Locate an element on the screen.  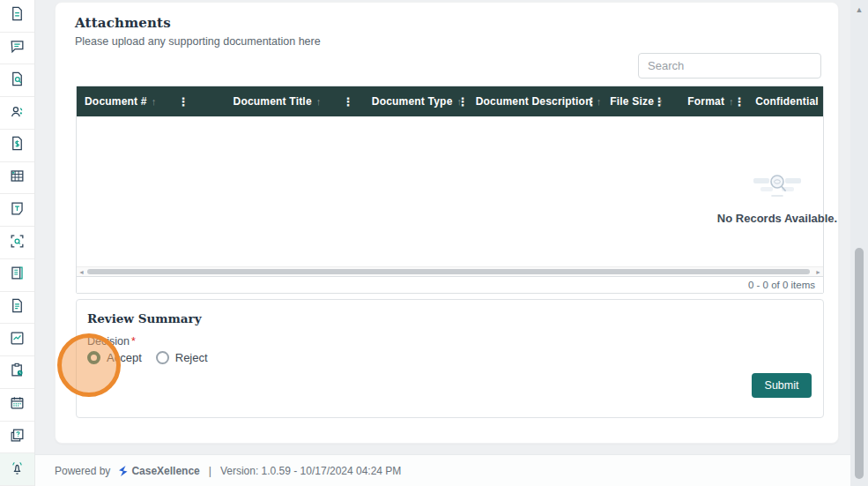
sidebar-item-billing is located at coordinates (18, 146).